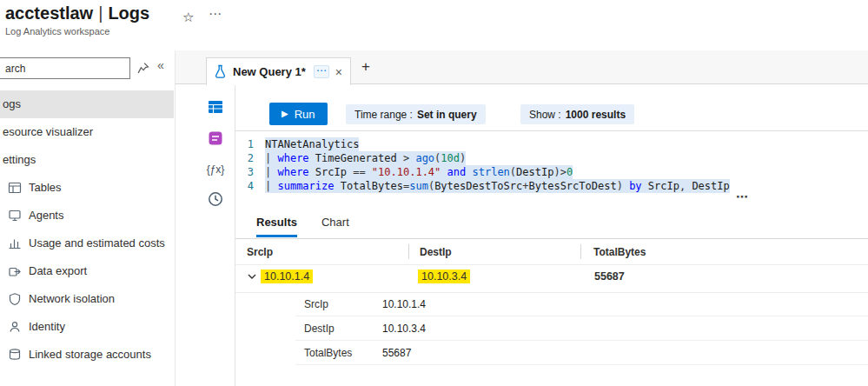 The height and width of the screenshot is (386, 868). Describe the element at coordinates (404, 304) in the screenshot. I see `detail-value: 10.10.1.4` at that location.